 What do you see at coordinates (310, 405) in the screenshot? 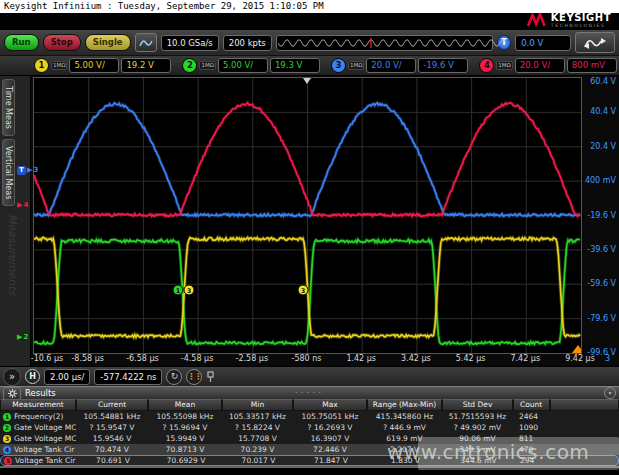
I see `results-column-headers: MeasurementCurrentMeanMinMaxRange (Max-M…` at bounding box center [310, 405].